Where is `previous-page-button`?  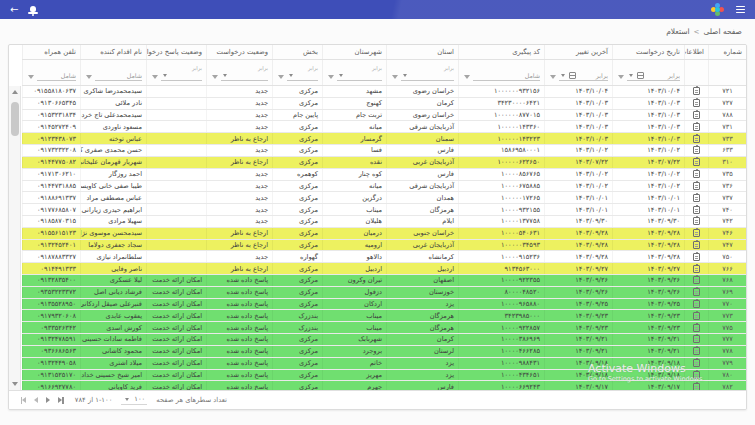 previous-page-button is located at coordinates (36, 400).